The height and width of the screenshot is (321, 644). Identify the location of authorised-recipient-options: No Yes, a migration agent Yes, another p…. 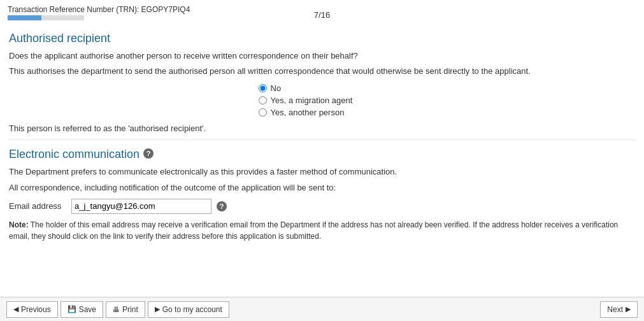
(322, 102).